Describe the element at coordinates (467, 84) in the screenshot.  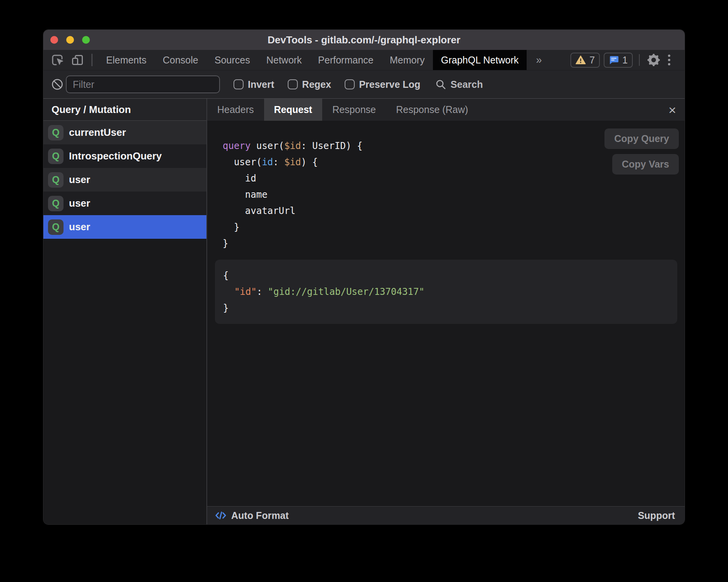
I see `search-label: Search` at that location.